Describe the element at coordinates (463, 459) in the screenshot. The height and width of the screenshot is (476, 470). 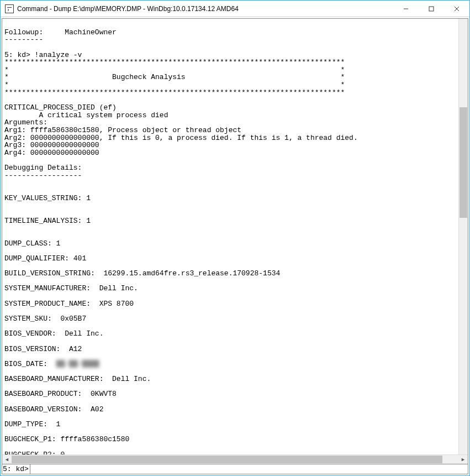
I see `chevron-right-icon: ►` at that location.